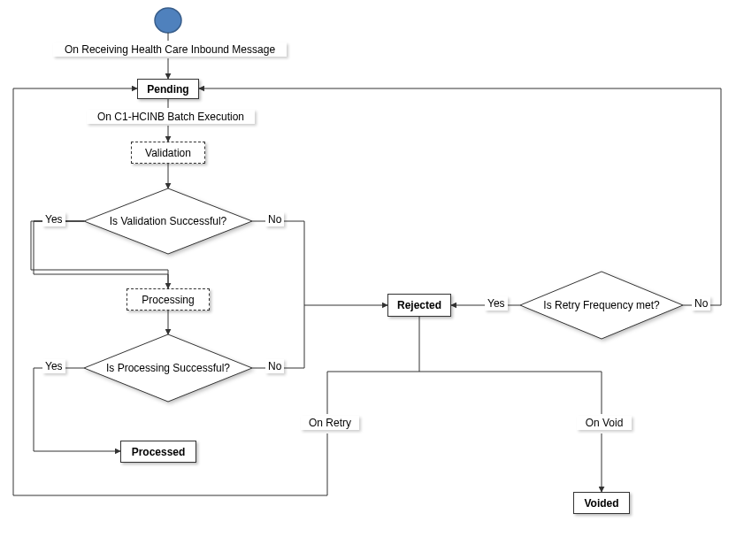  What do you see at coordinates (419, 305) in the screenshot?
I see `state-rejected: Rejected` at bounding box center [419, 305].